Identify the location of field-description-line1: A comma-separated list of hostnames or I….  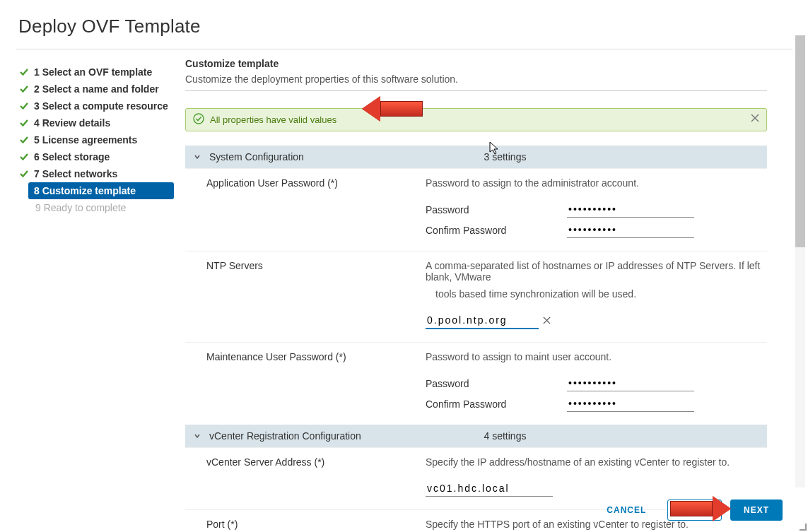
(597, 272).